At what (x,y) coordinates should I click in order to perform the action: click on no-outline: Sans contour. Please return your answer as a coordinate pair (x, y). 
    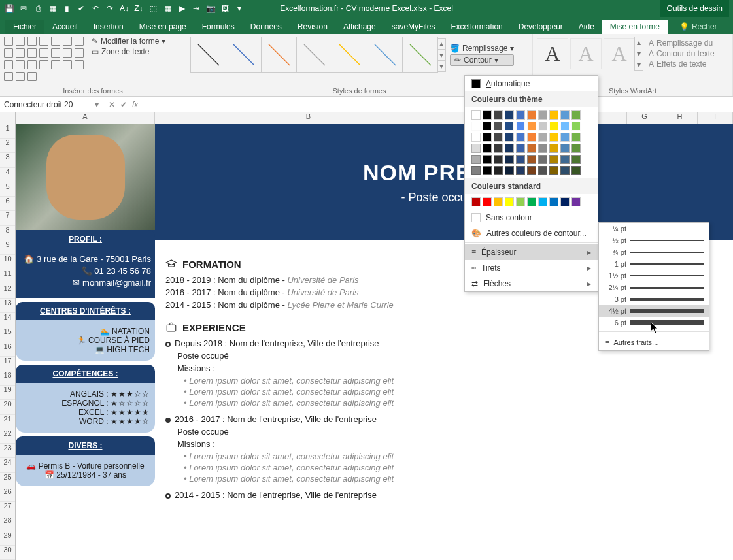
    Looking at the image, I should click on (531, 218).